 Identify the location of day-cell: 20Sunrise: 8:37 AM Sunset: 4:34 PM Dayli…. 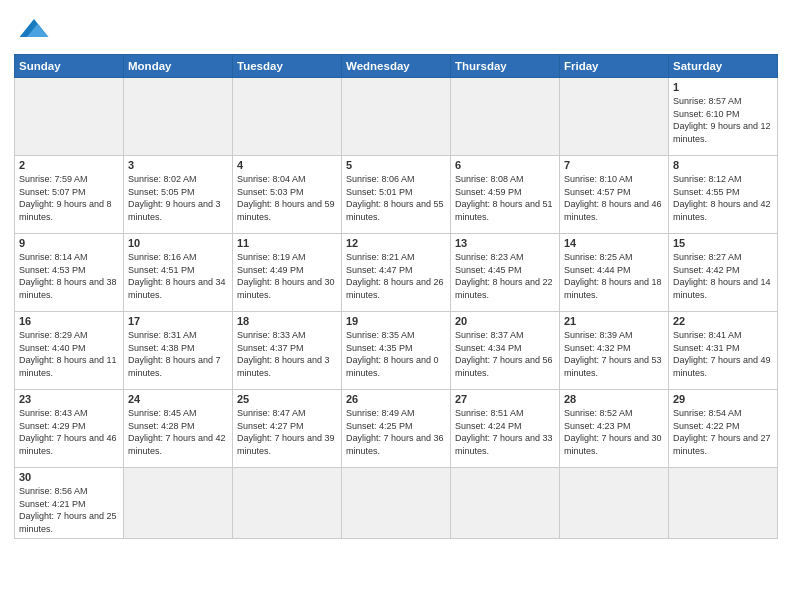
(506, 351).